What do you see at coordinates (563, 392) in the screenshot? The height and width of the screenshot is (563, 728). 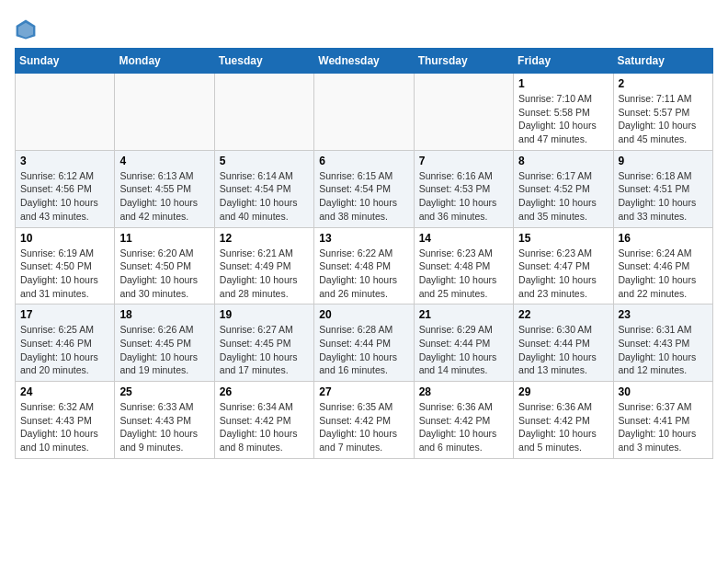 I see `day-number: 29` at bounding box center [563, 392].